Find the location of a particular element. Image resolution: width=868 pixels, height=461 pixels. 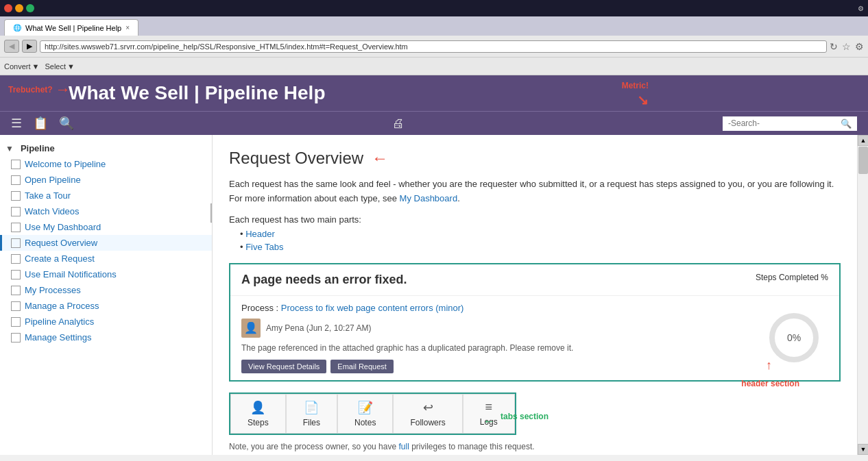

request-body-left: Process : Process to fix web page conten… is located at coordinates (495, 338).